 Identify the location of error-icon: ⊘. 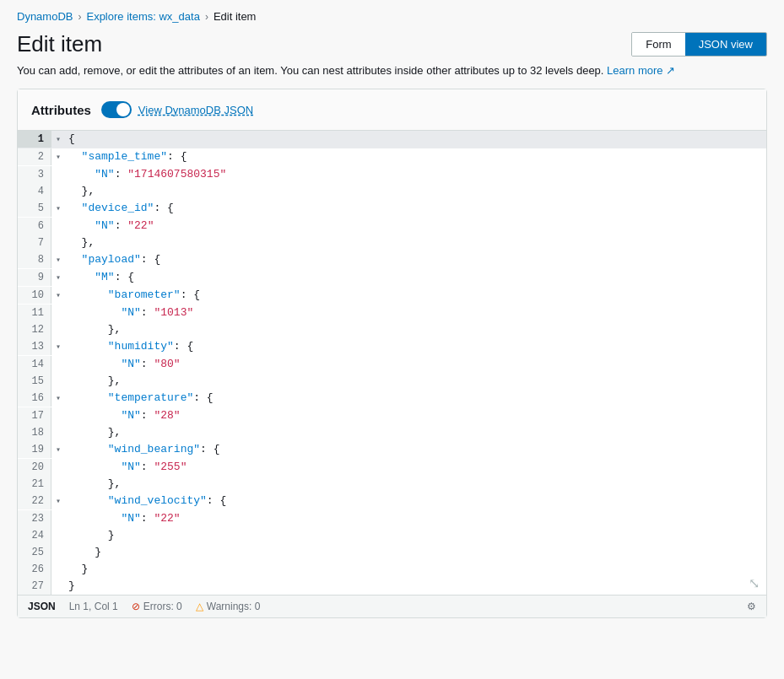
(136, 606).